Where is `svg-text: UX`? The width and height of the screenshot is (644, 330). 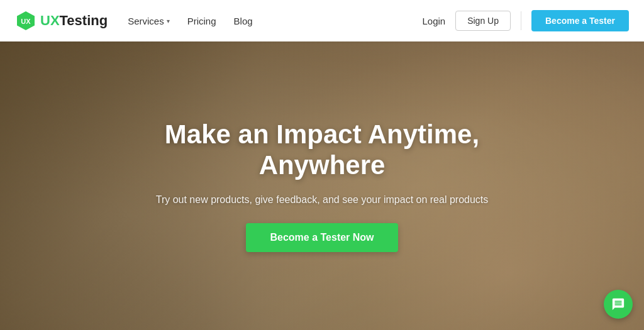 svg-text: UX is located at coordinates (26, 21).